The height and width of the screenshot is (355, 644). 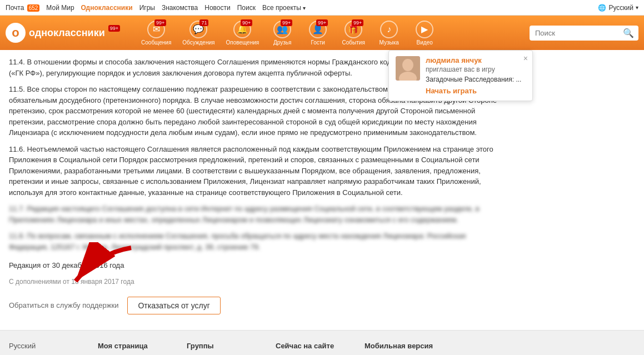 I want to click on footer-now-title: Сейчас на сайте, so click(x=309, y=346).